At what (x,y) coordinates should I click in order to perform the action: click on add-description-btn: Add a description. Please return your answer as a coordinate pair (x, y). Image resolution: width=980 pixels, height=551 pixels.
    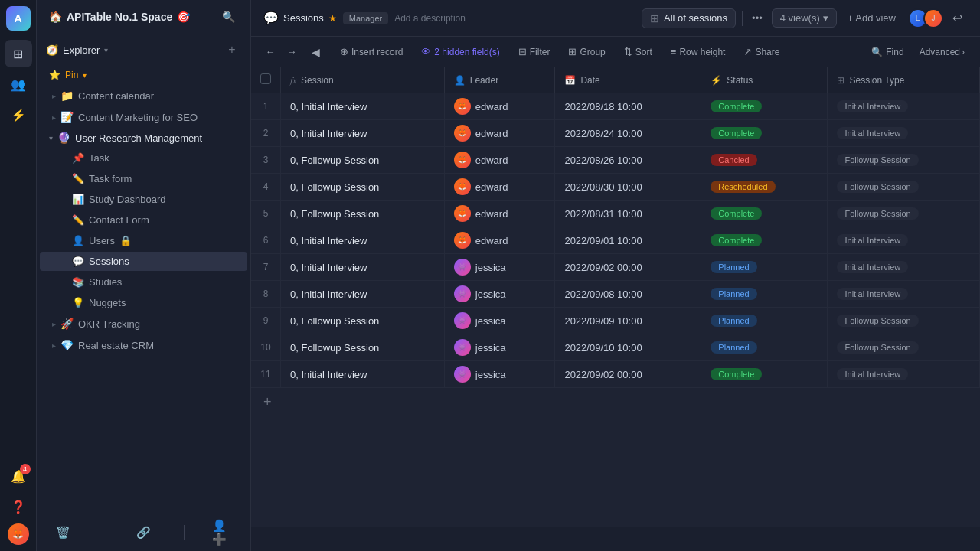
    Looking at the image, I should click on (430, 18).